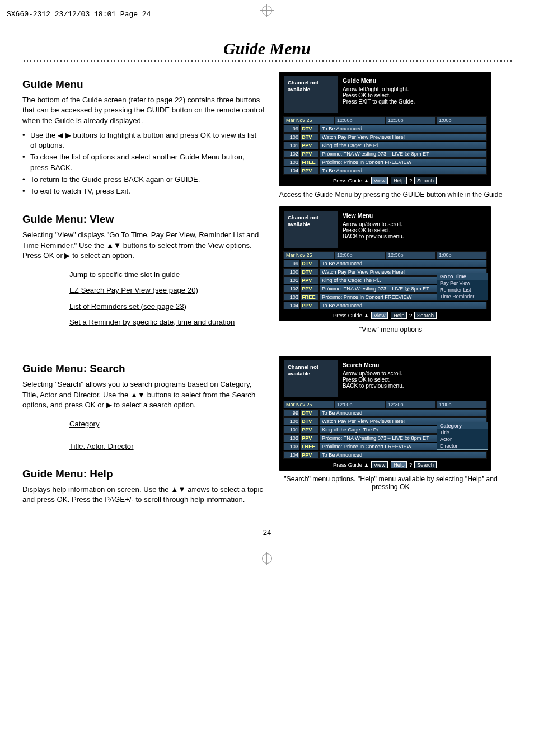 The width and height of the screenshot is (534, 756). What do you see at coordinates (143, 219) in the screenshot?
I see `heading-view: Guide Menu: View` at bounding box center [143, 219].